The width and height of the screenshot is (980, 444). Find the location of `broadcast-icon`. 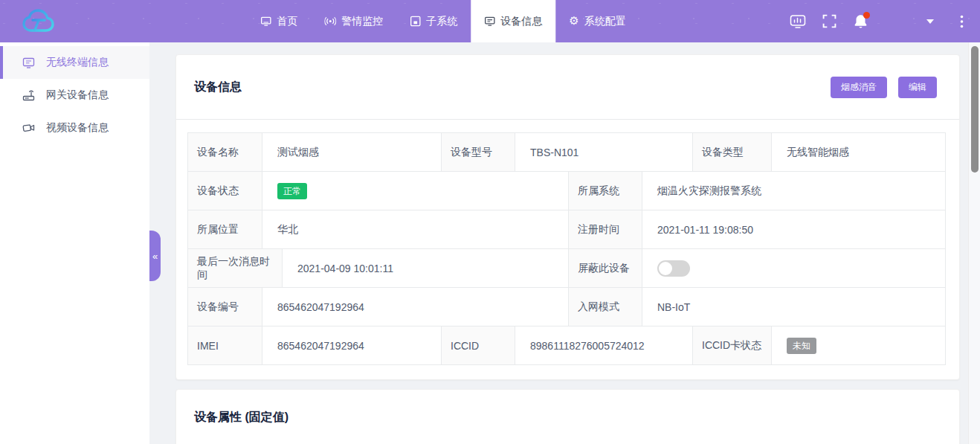

broadcast-icon is located at coordinates (330, 21).